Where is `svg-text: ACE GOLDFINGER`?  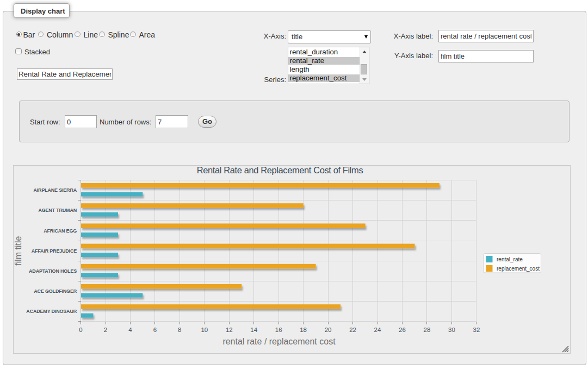
svg-text: ACE GOLDFINGER is located at coordinates (55, 291).